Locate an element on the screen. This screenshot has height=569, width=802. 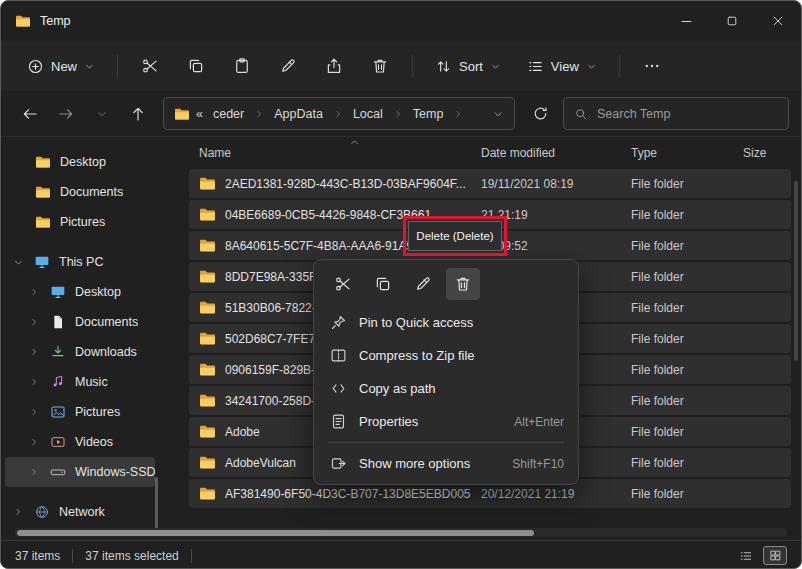
breadcrumb-item-ceder: ceder is located at coordinates (228, 114).